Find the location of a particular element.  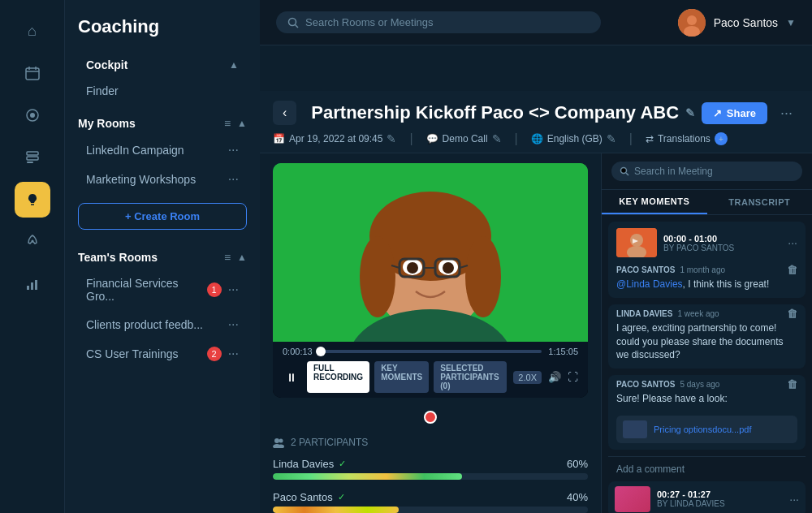

my-rooms-label: My Rooms is located at coordinates (107, 123).